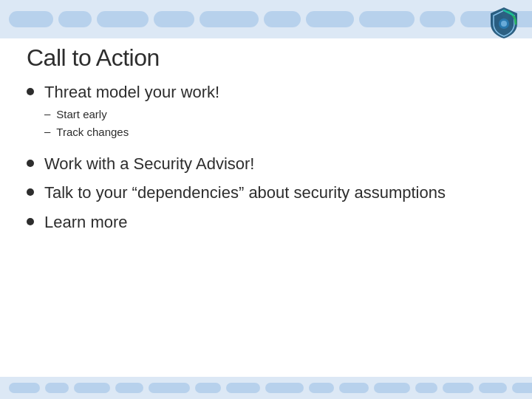  Describe the element at coordinates (245, 192) in the screenshot. I see `bullet-text: Talk to your “dependencies” about securi…` at that location.